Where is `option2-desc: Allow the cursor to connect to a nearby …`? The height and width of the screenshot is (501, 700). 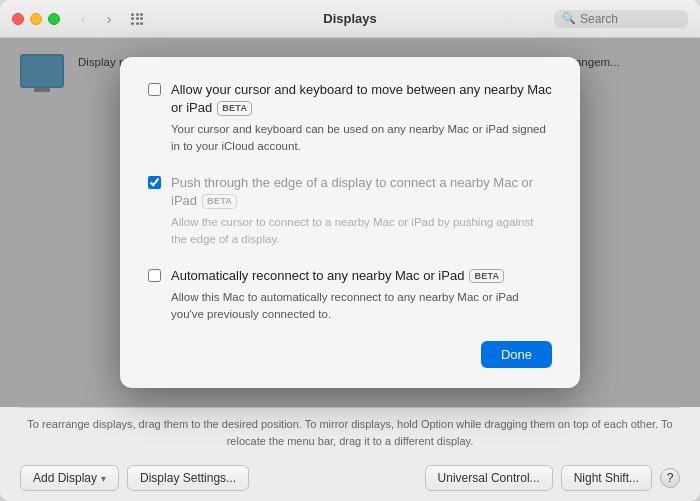
option2-desc: Allow the cursor to connect to a nearby … is located at coordinates (362, 232).